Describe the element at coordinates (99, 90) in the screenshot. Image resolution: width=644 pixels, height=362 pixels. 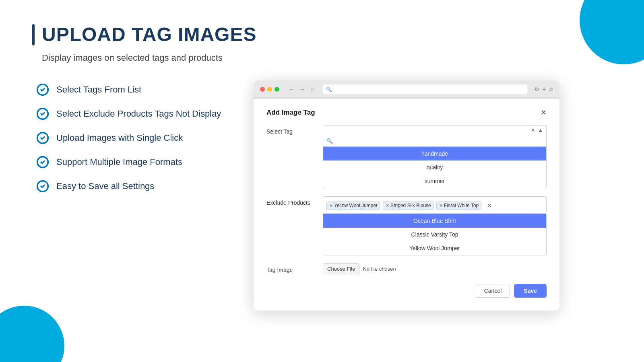
I see `feature-text: Select Tags From List` at that location.